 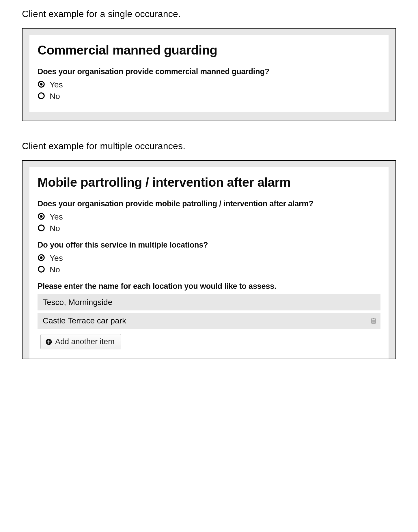 What do you see at coordinates (209, 228) in the screenshot?
I see `panel2-q1-option-no: No` at bounding box center [209, 228].